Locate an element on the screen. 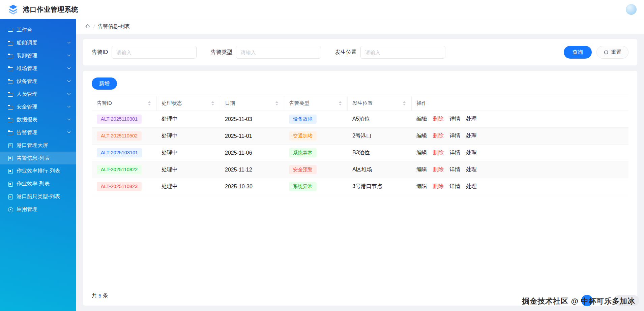  column-header: 告警ID is located at coordinates (124, 103).